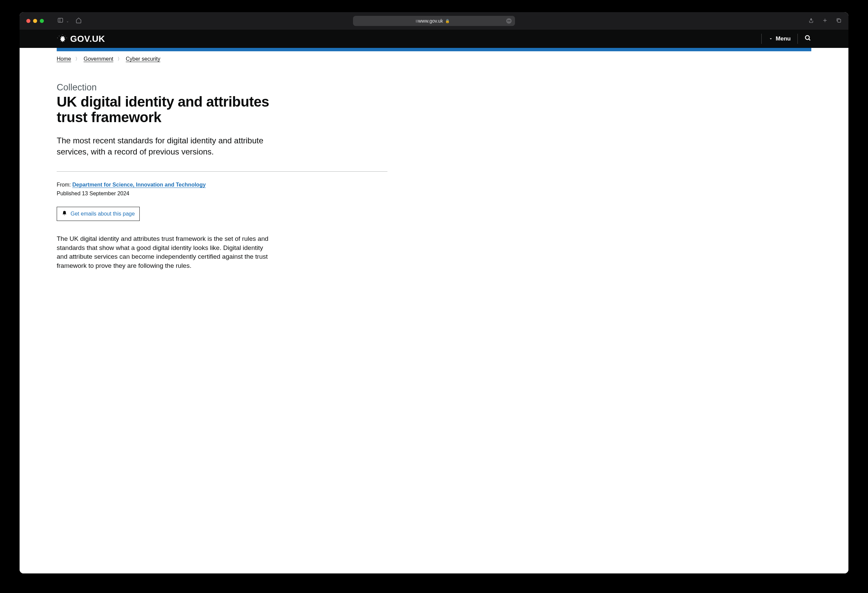 The image size is (868, 593). What do you see at coordinates (232, 21) in the screenshot?
I see `browser-toolbar: ⌄ ⊞ www.gov.uk 🔒 •••` at bounding box center [232, 21].